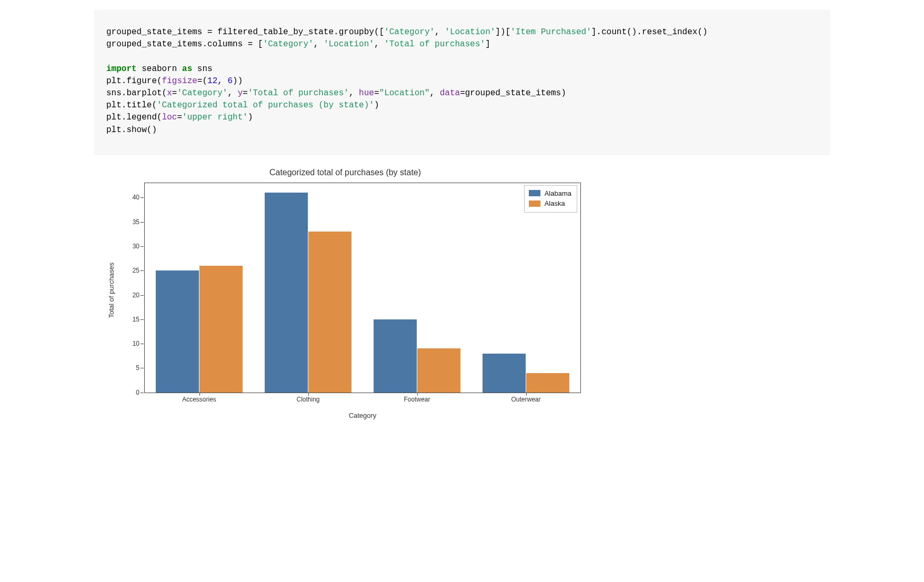  What do you see at coordinates (526, 399) in the screenshot?
I see `xtick-label: Outerwear` at bounding box center [526, 399].